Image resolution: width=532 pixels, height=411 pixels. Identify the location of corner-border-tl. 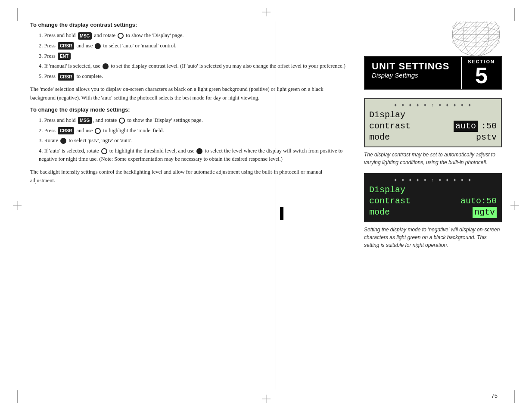
(24, 14).